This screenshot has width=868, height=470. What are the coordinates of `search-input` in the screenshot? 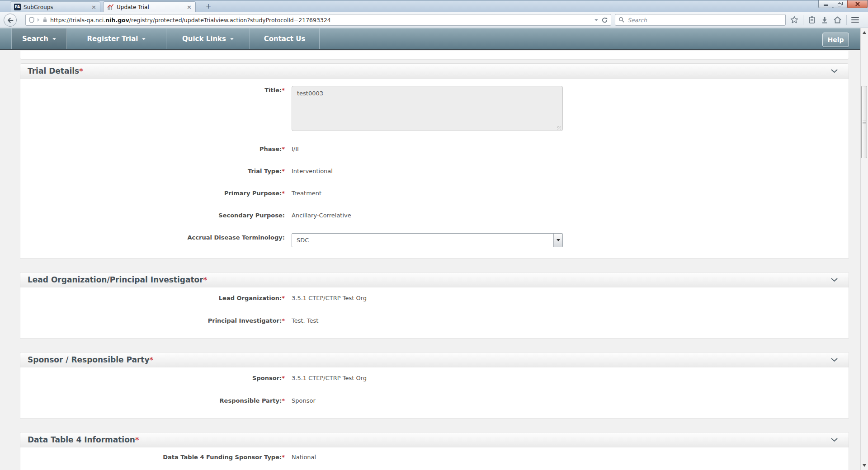 It's located at (705, 20).